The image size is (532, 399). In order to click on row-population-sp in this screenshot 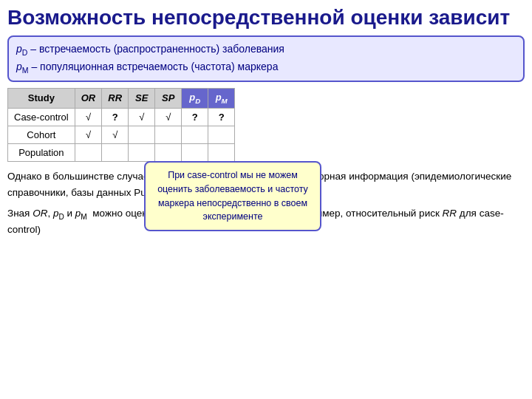, I will do `click(168, 152)`.